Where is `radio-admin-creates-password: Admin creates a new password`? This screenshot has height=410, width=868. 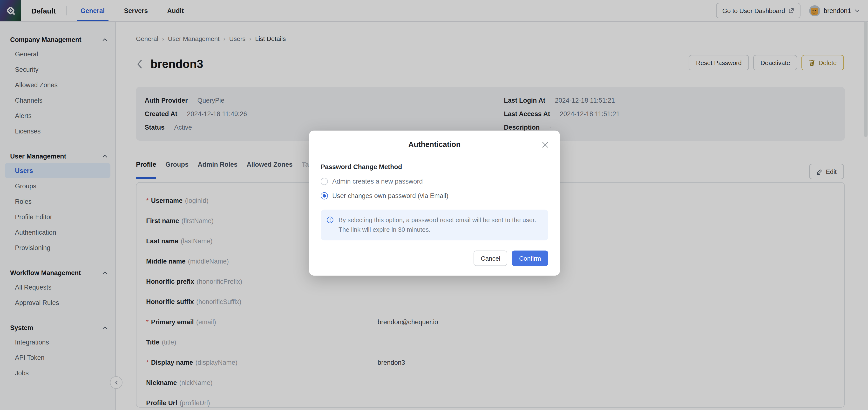
radio-admin-creates-password: Admin creates a new password is located at coordinates (435, 181).